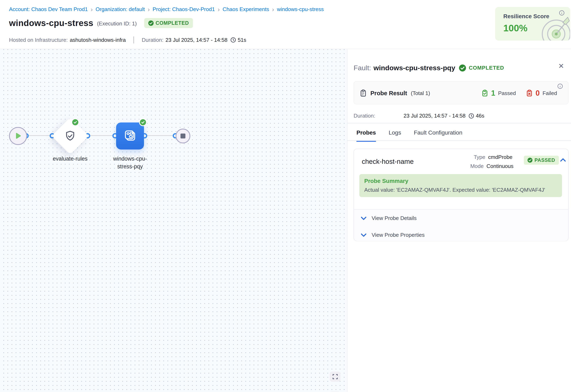 The width and height of the screenshot is (571, 392). Describe the element at coordinates (421, 93) in the screenshot. I see `probe-result-total: (Total 1)` at that location.